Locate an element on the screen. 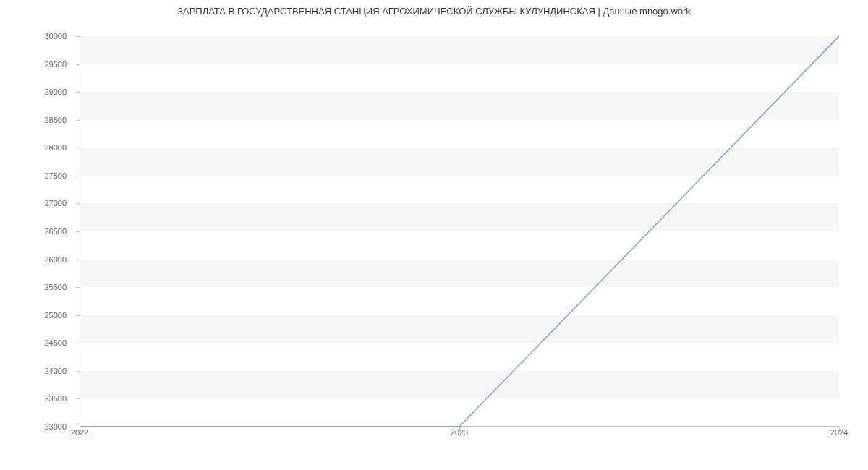  y-tick-label: 28000 is located at coordinates (36, 148).